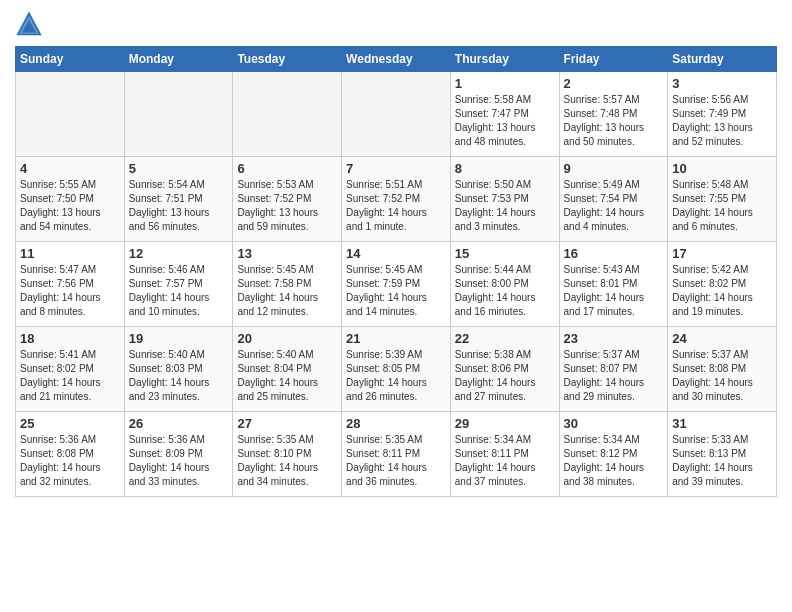 This screenshot has height=612, width=792. Describe the element at coordinates (70, 454) in the screenshot. I see `calendar-cell: 25Sunrise: 5:36 AM Sunset: 8:08 PM Dayli…` at that location.